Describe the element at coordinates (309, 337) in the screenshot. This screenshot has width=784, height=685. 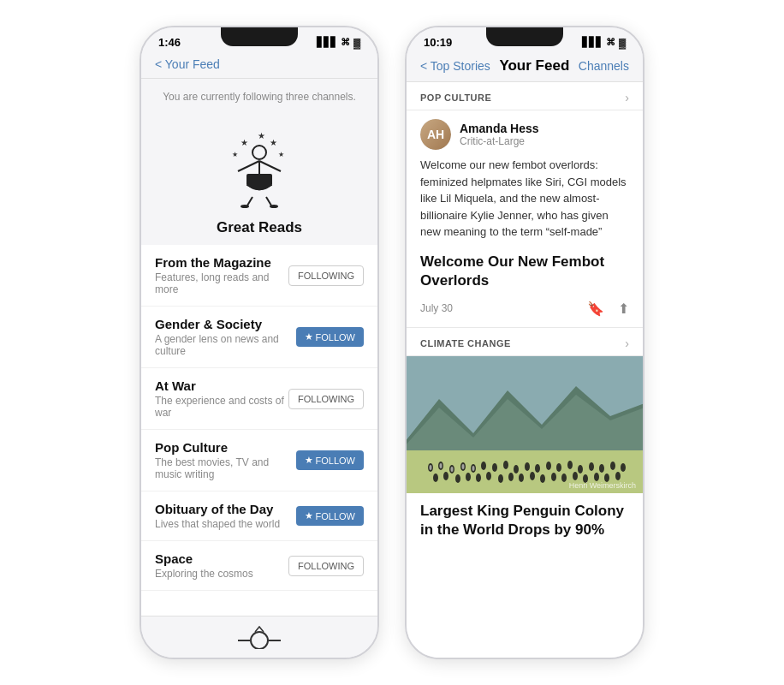
I see `star-icon: ★` at that location.